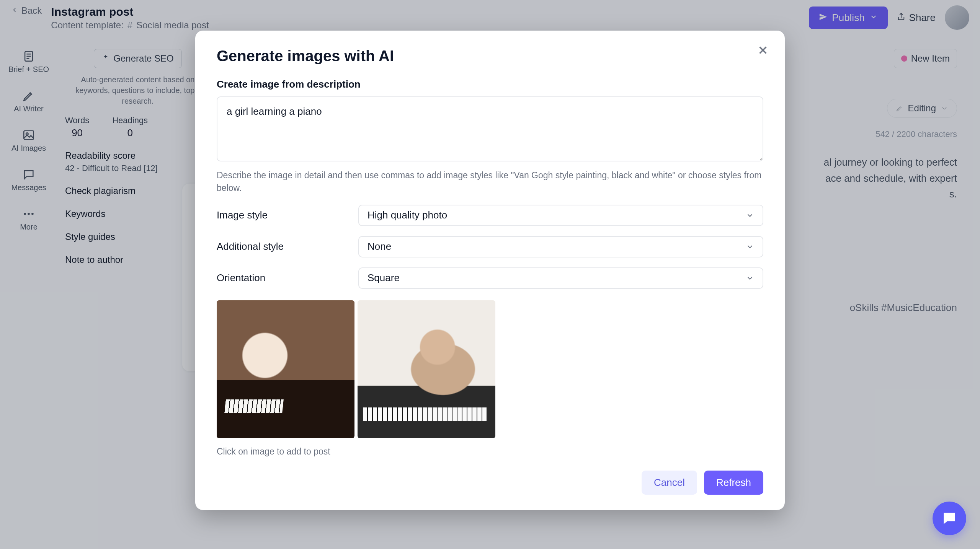  I want to click on description-label: Create image from description, so click(490, 84).